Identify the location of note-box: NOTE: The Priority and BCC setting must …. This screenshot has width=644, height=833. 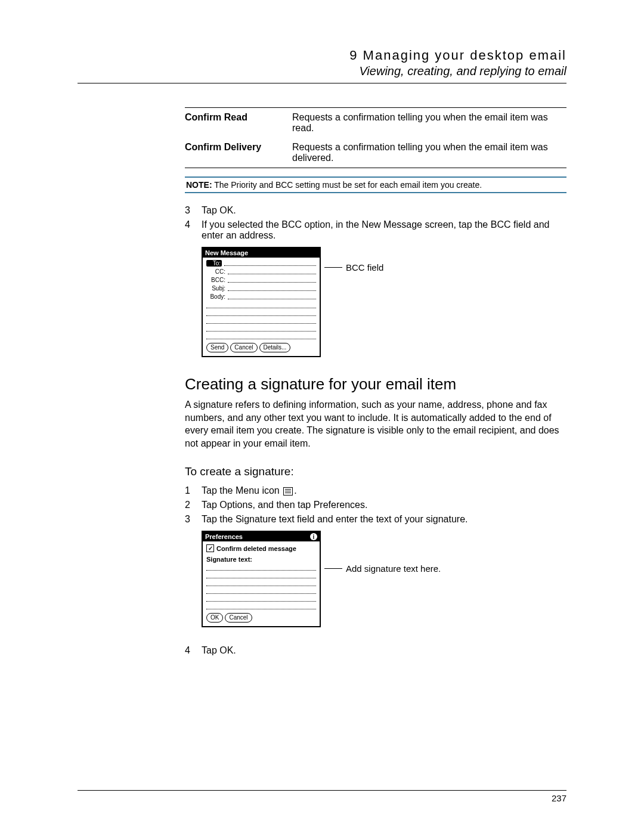
(376, 185).